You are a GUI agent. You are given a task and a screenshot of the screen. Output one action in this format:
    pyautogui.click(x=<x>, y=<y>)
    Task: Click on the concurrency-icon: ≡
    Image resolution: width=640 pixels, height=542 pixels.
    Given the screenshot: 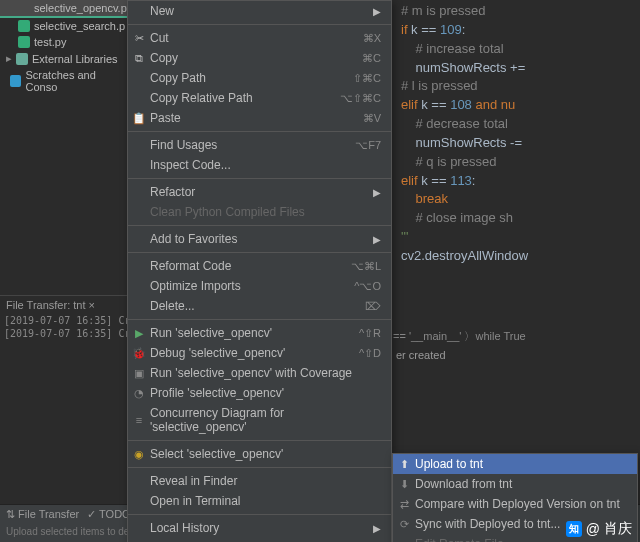 What is the action you would take?
    pyautogui.click(x=139, y=420)
    